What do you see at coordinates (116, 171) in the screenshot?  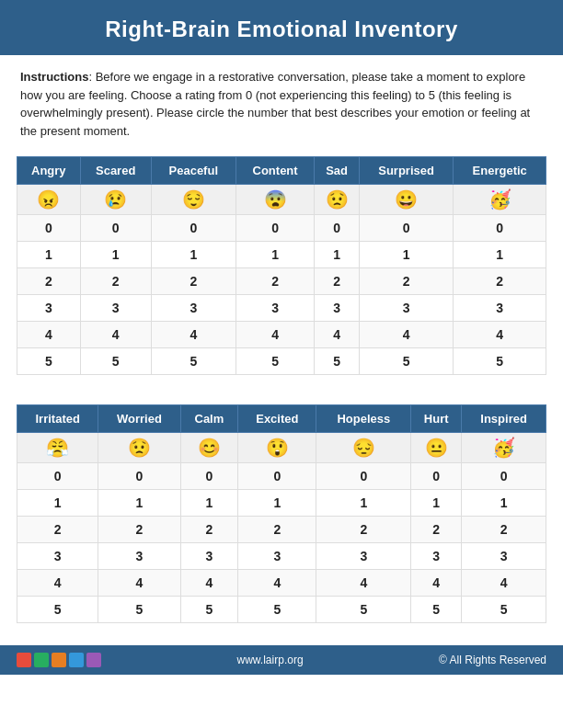 I see `th-scared: Scared` at bounding box center [116, 171].